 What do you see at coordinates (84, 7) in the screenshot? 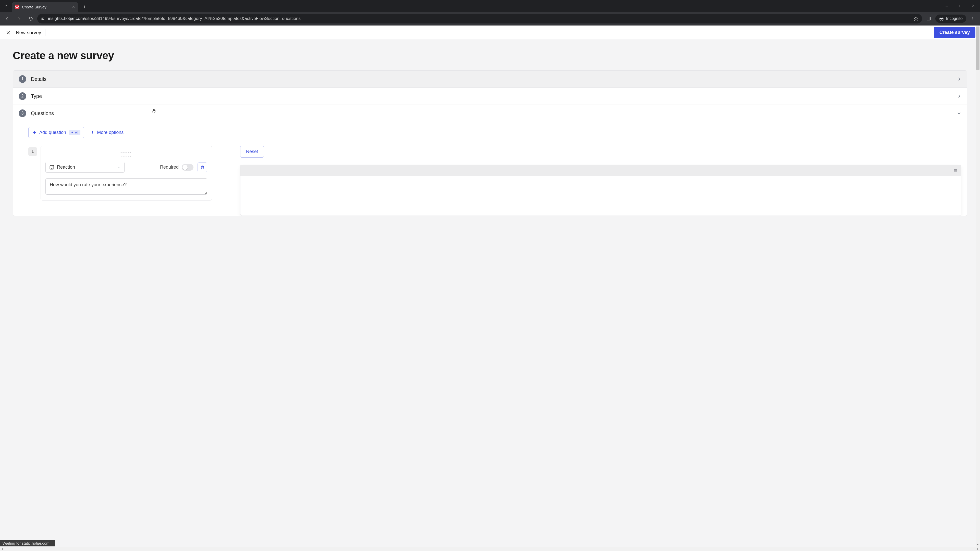
I see `new-tab-button` at bounding box center [84, 7].